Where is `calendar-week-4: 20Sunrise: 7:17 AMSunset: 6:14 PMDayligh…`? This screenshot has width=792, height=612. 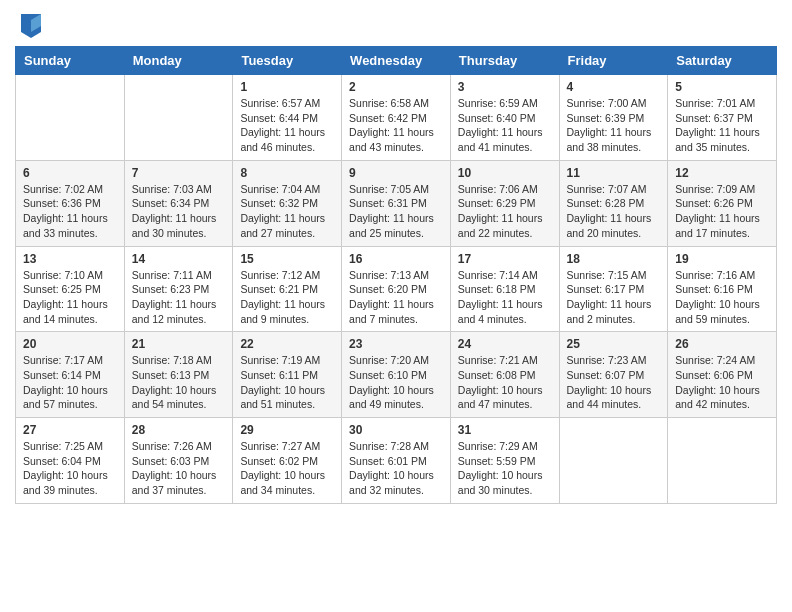 calendar-week-4: 20Sunrise: 7:17 AMSunset: 6:14 PMDayligh… is located at coordinates (396, 375).